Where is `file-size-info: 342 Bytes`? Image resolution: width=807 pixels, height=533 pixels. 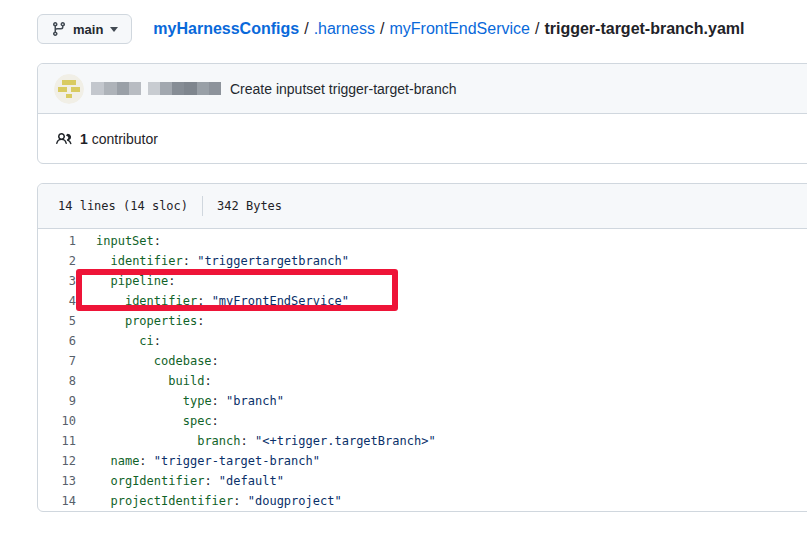
file-size-info: 342 Bytes is located at coordinates (250, 206).